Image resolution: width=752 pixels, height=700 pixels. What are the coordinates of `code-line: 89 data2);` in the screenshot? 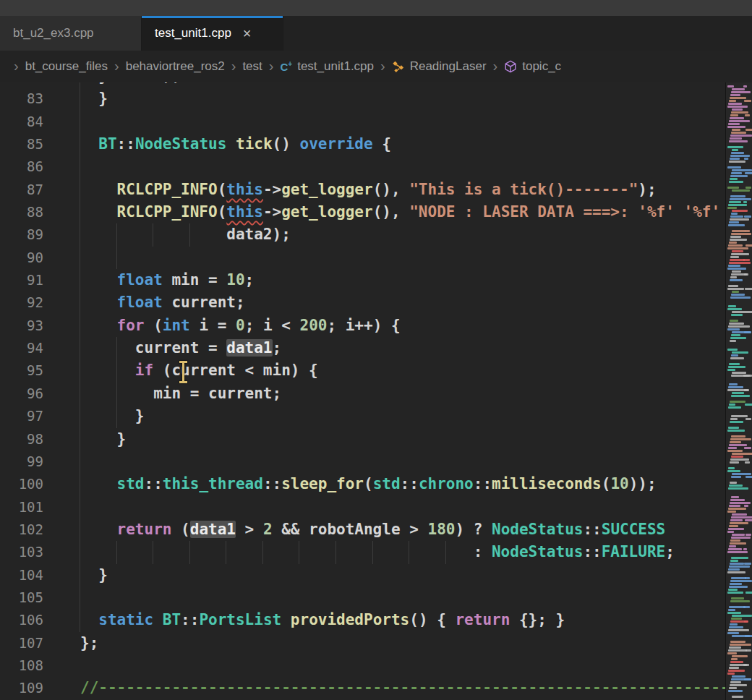 It's located at (363, 234).